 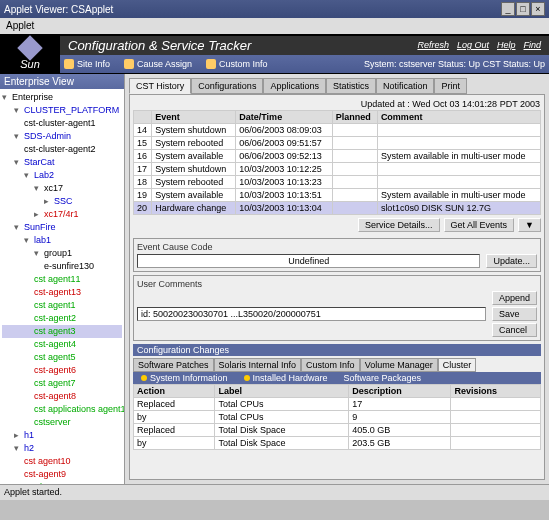 What do you see at coordinates (337, 284) in the screenshot?
I see `comments-legend: User Comments` at bounding box center [337, 284].